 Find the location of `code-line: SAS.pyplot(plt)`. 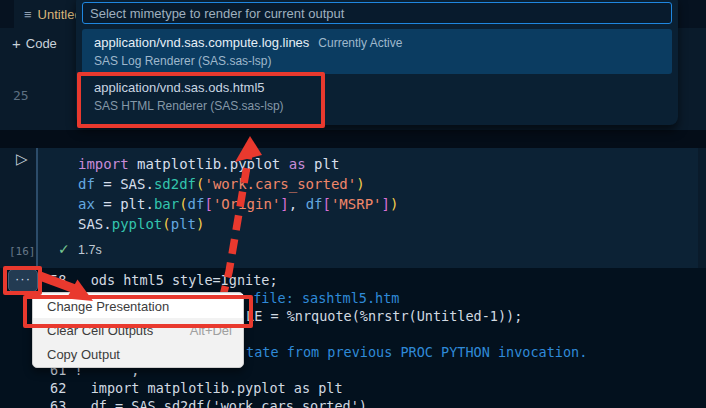

code-line: SAS.pyplot(plt) is located at coordinates (238, 224).